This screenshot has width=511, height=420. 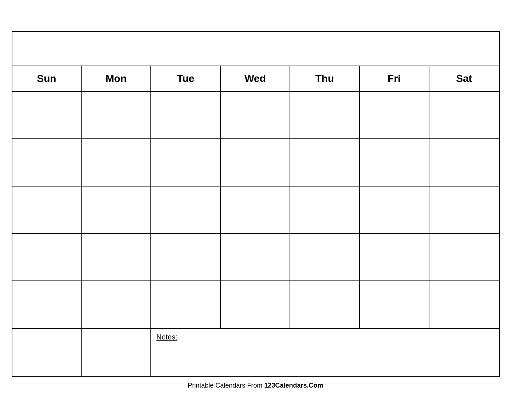 I want to click on cell-notes-mon, so click(x=117, y=353).